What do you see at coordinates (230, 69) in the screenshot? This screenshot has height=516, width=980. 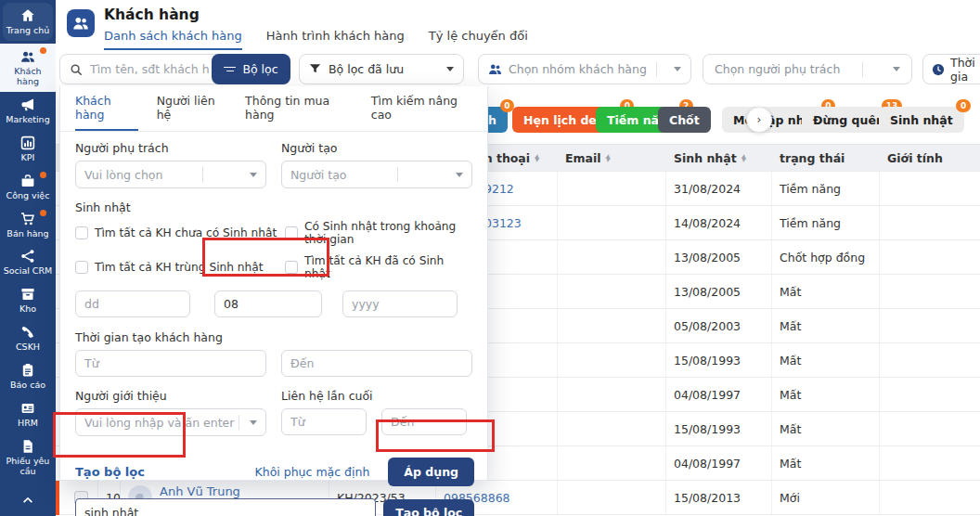 I see `filter-lines-icon` at bounding box center [230, 69].